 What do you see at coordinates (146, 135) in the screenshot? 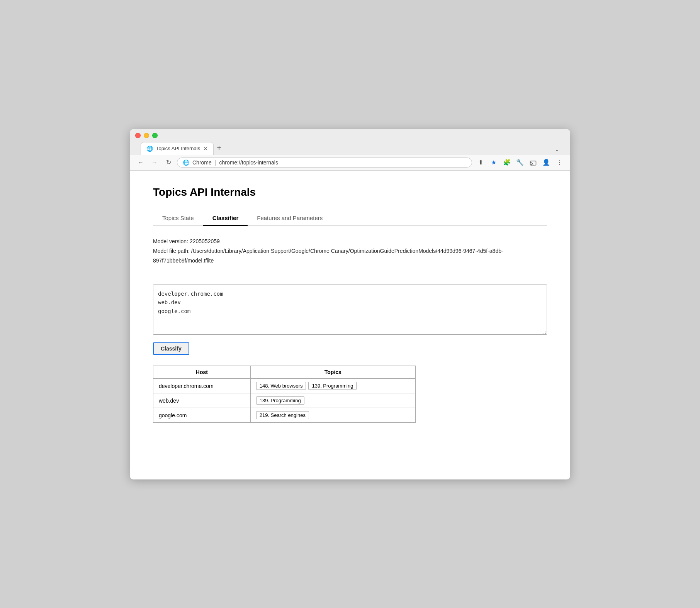
I see `minimize-button` at bounding box center [146, 135].